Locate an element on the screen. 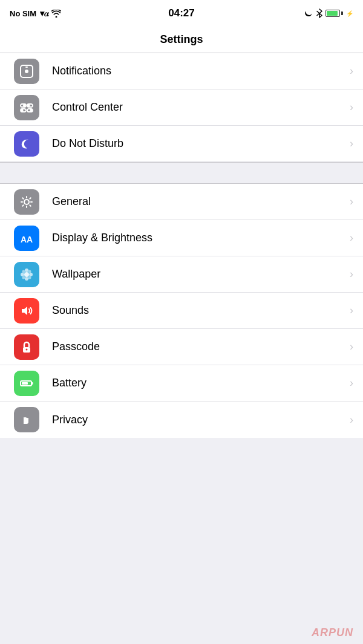 This screenshot has width=363, height=644. status-right: ⚡ is located at coordinates (329, 13).